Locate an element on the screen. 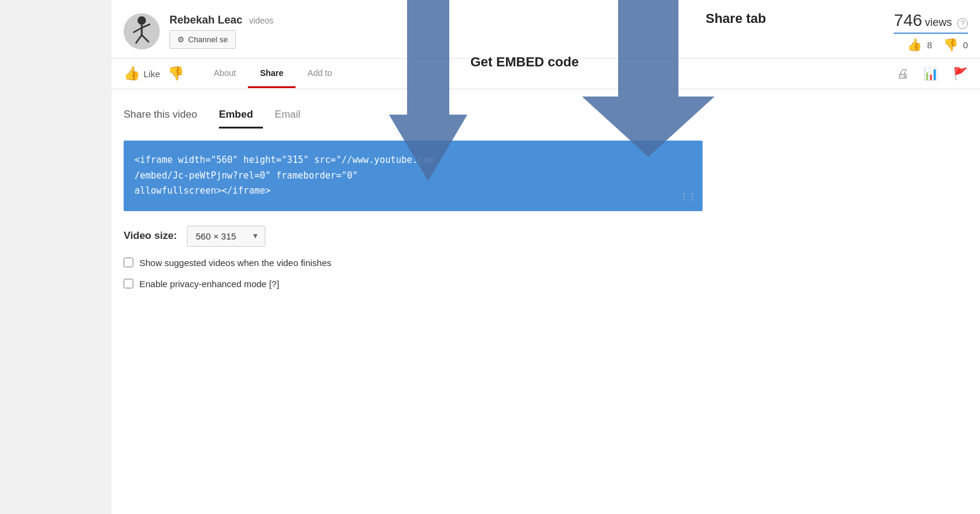 Image resolution: width=980 pixels, height=514 pixels. tab-addto: Add to is located at coordinates (320, 74).